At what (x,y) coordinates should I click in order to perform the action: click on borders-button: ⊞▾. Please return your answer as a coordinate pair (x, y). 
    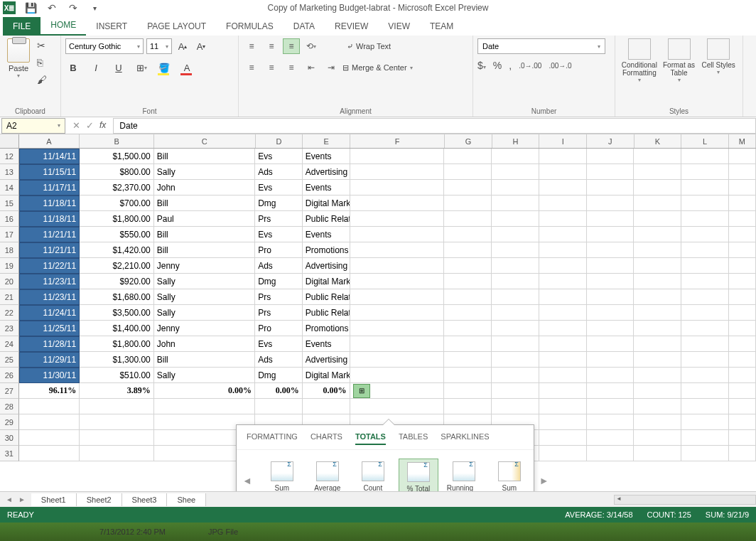
    Looking at the image, I should click on (141, 68).